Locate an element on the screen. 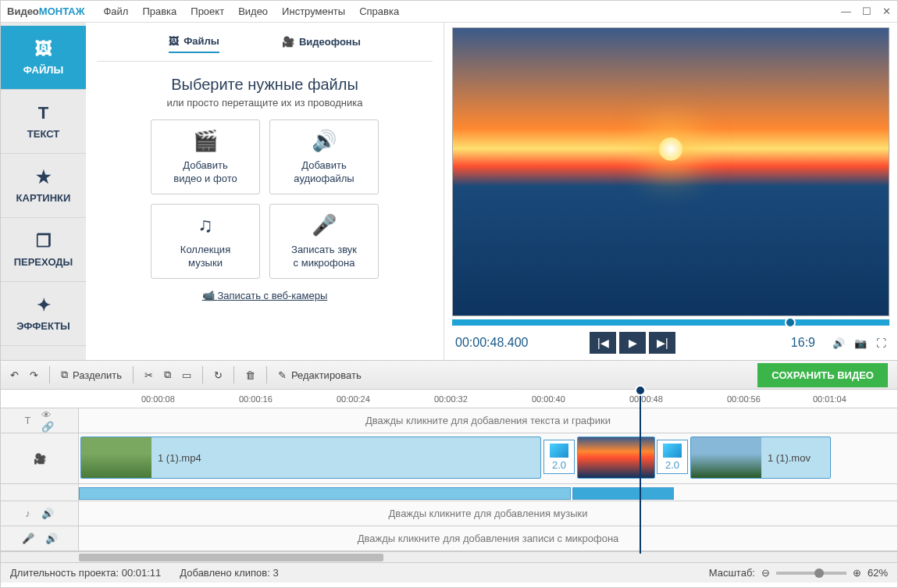  mic-icon: 🎤 is located at coordinates (324, 226).